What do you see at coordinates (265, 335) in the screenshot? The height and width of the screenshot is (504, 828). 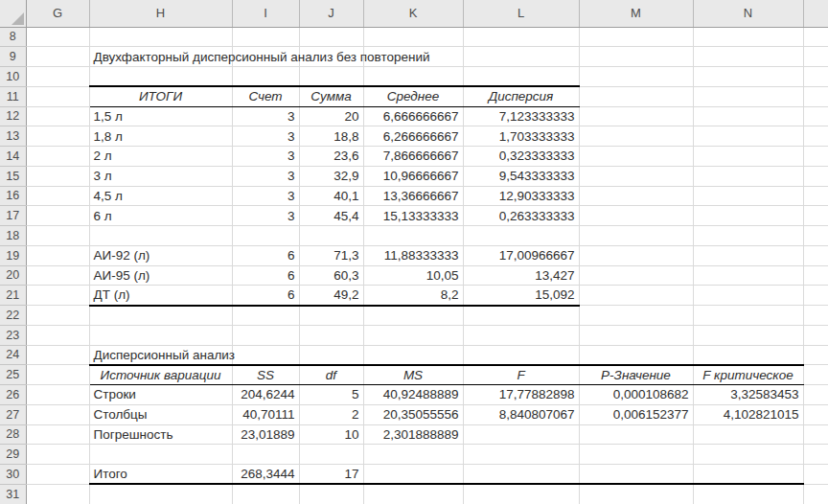 I see `cell-I23` at bounding box center [265, 335].